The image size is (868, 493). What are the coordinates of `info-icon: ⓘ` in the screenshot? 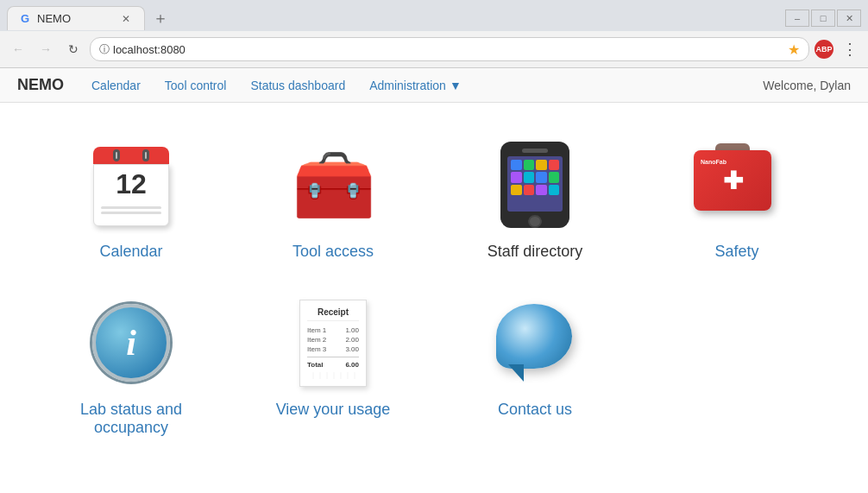 It's located at (104, 50).